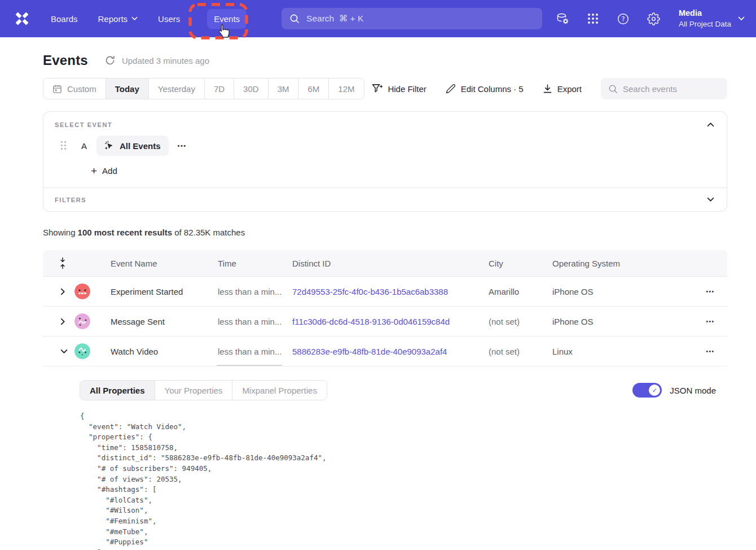  I want to click on select-event-section: SELECT EVENT A, so click(385, 150).